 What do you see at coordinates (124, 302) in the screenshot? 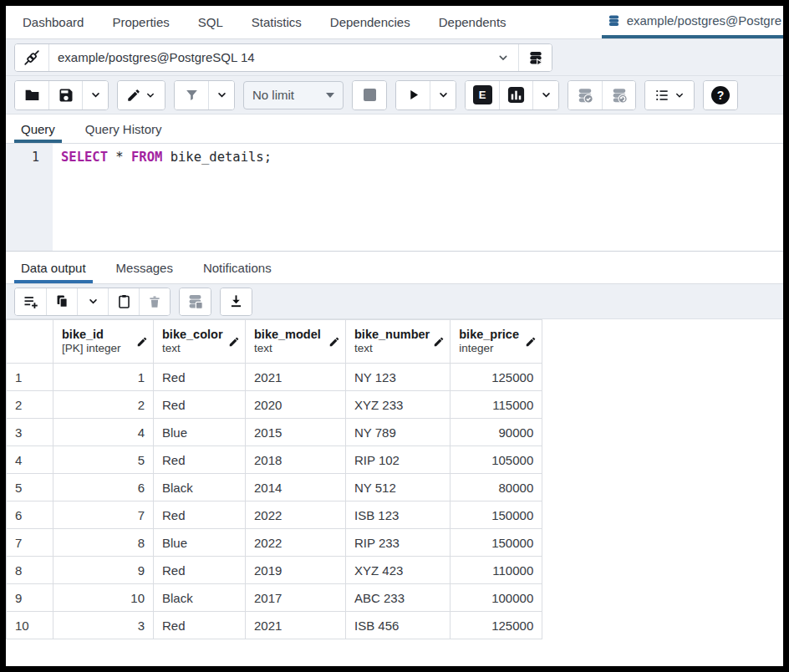
I see `paste-button` at bounding box center [124, 302].